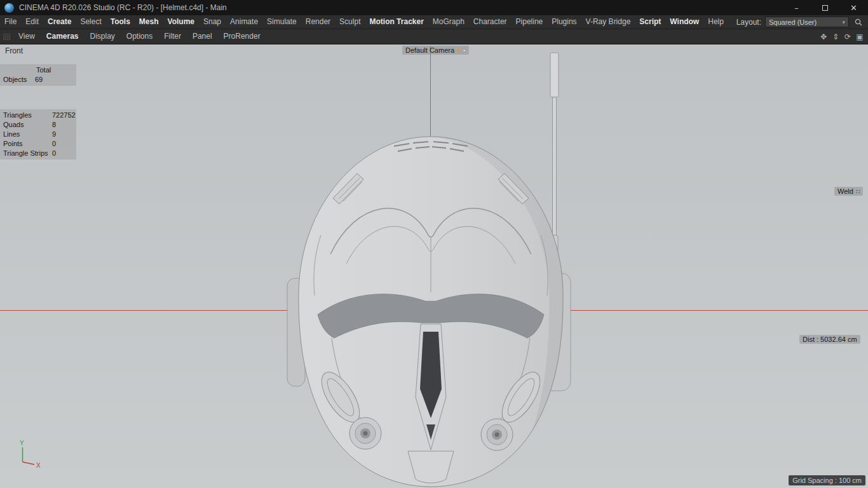 Image resolution: width=868 pixels, height=488 pixels. I want to click on window-controls: – ✕, so click(825, 8).